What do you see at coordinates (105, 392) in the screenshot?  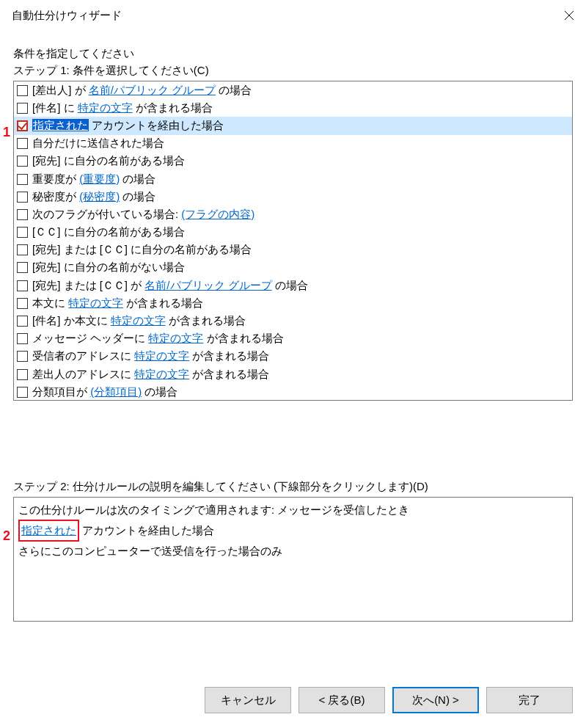 I see `condition-text: 分類項目が (分類項目) の場合` at bounding box center [105, 392].